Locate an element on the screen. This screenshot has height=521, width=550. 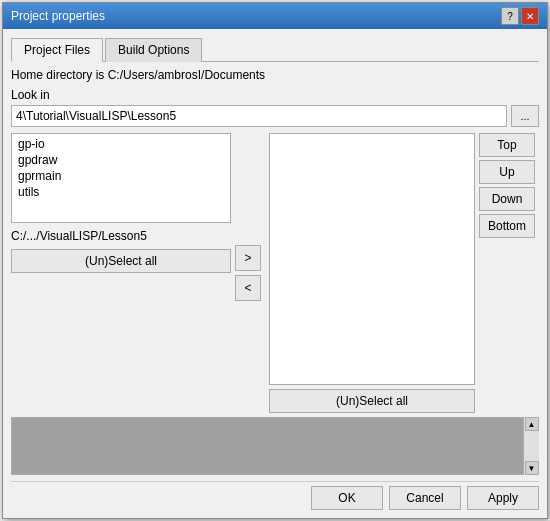
unselect-all-left-button: (Un)Select all is located at coordinates (121, 261).